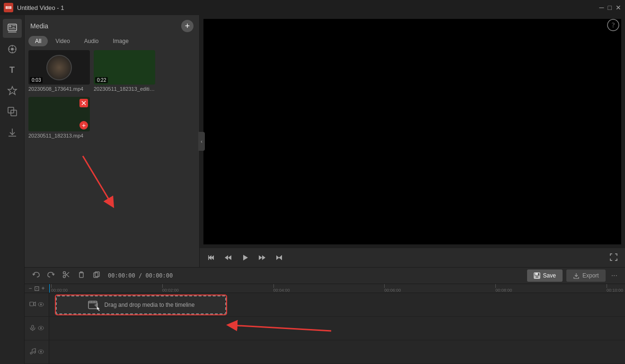 This screenshot has width=625, height=364. I want to click on drop-zone-text: Drag and drop media to the timeline, so click(150, 305).